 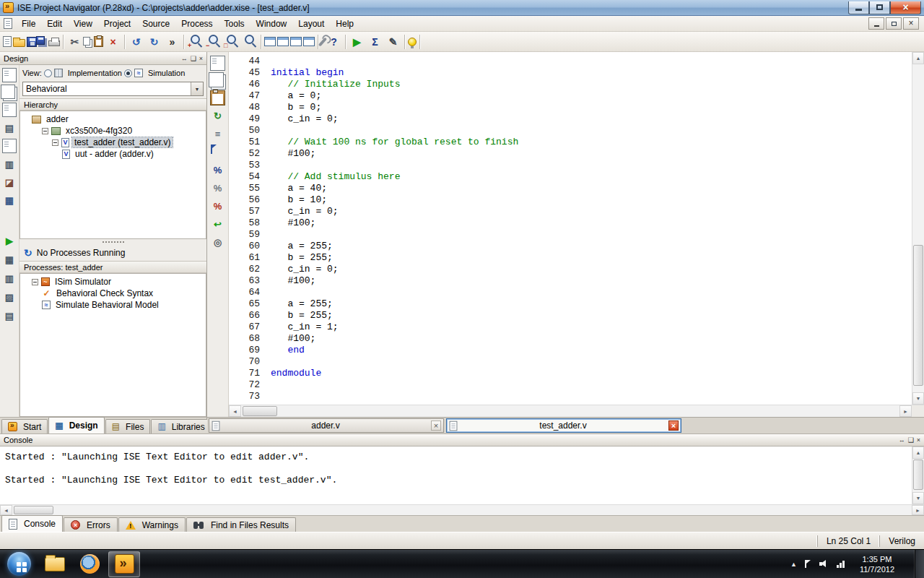 I want to click on open-icon, so click(x=19, y=43).